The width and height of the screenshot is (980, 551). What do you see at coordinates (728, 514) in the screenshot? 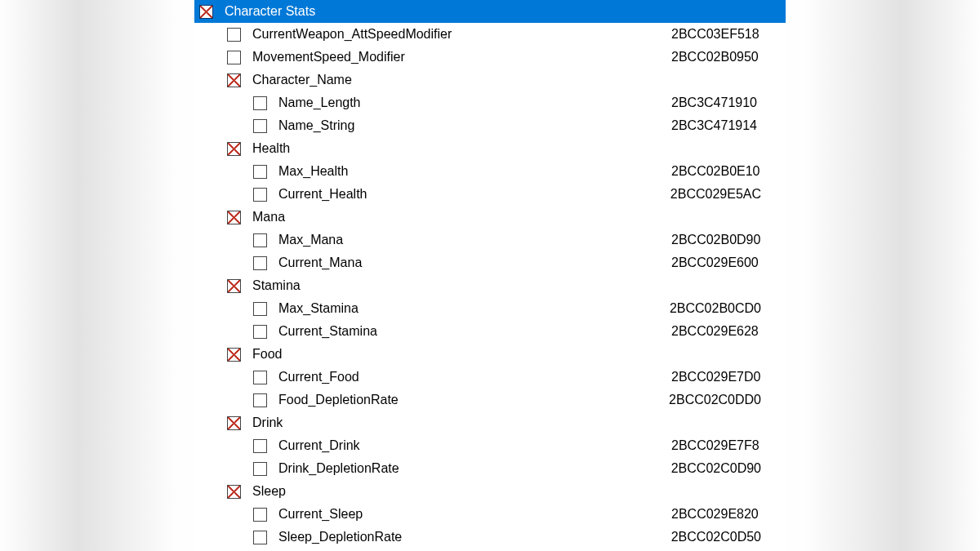
I see `row-address: 2BCC029E820` at bounding box center [728, 514].